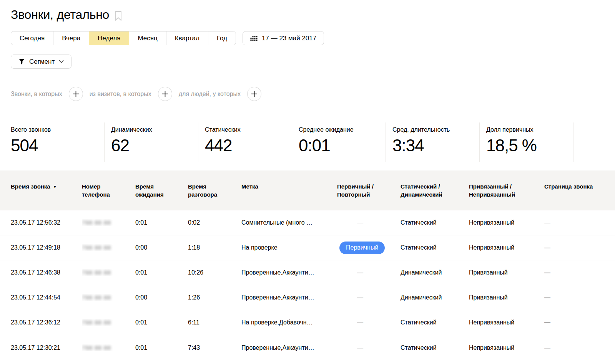  I want to click on table-row: 23.05.17 12:49:18 798 88 88 0:00 1:18 На…, so click(308, 248).